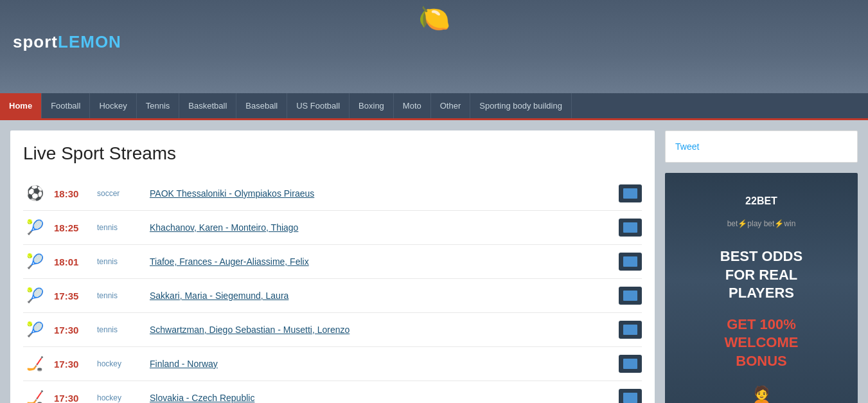  What do you see at coordinates (380, 330) in the screenshot?
I see `stream-title: Schwartzman, Diego Sebastian - Musetti, …` at bounding box center [380, 330].